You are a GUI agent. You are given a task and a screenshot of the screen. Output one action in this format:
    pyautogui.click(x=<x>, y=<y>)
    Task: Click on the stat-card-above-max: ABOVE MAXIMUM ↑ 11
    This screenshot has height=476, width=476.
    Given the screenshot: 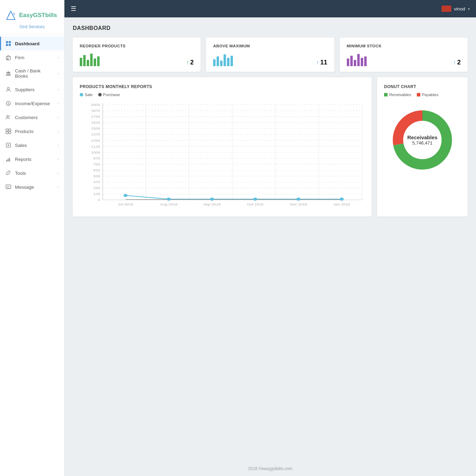 What is the action you would take?
    pyautogui.click(x=270, y=55)
    